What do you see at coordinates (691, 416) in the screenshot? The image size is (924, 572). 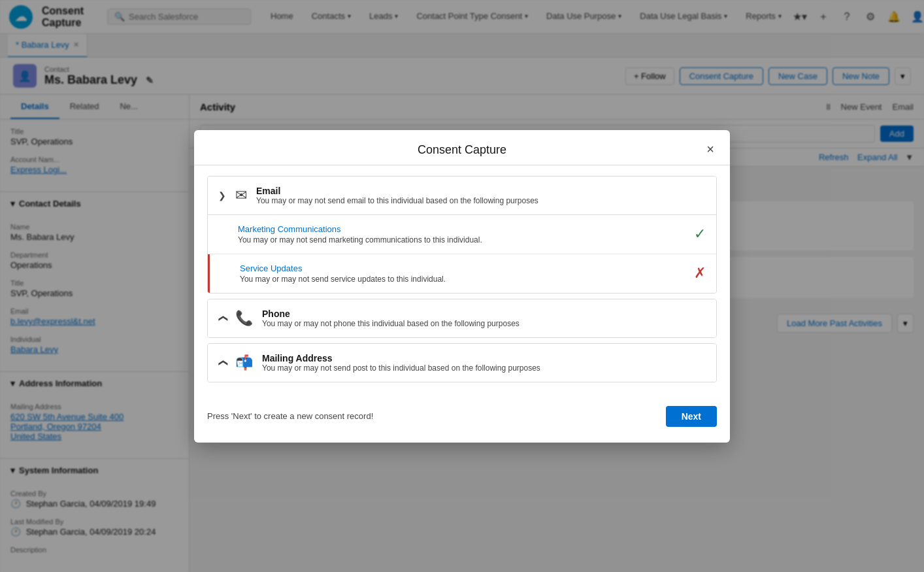 I see `next-button: Next` at bounding box center [691, 416].